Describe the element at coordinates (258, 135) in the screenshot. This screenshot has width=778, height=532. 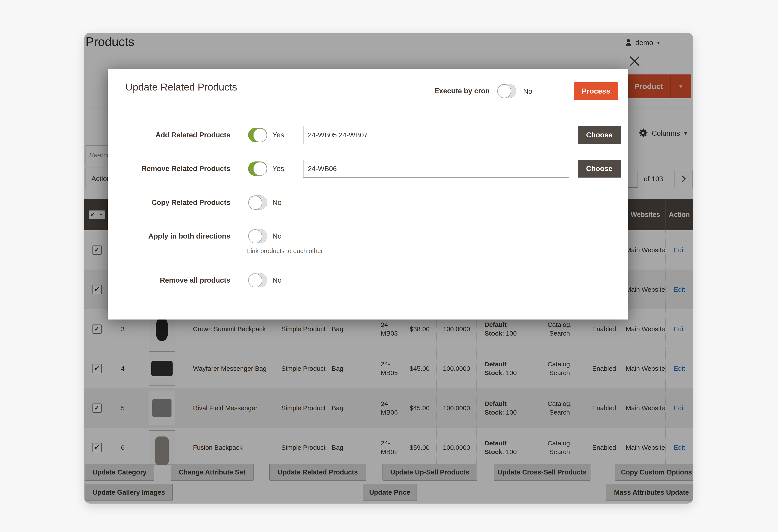
I see `add-related-products-toggle` at that location.